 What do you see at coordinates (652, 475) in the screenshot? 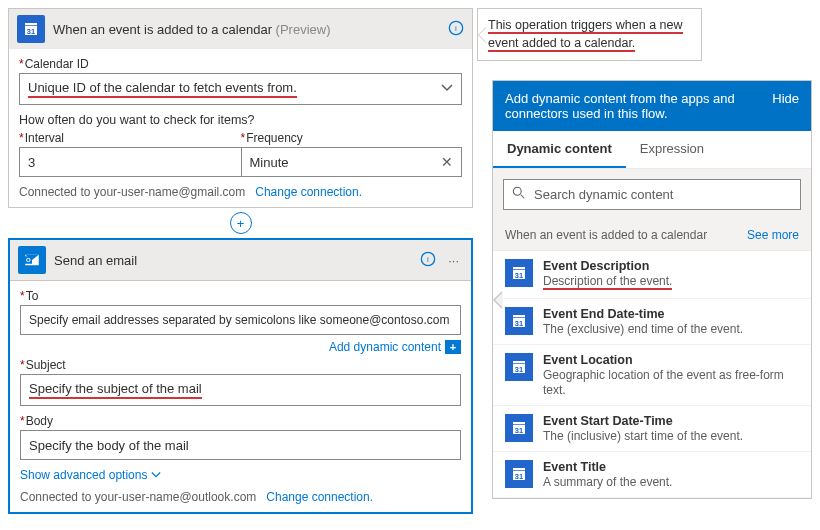
I see `dynamic-content-item: 31Event TitleA summary of the event.` at bounding box center [652, 475].